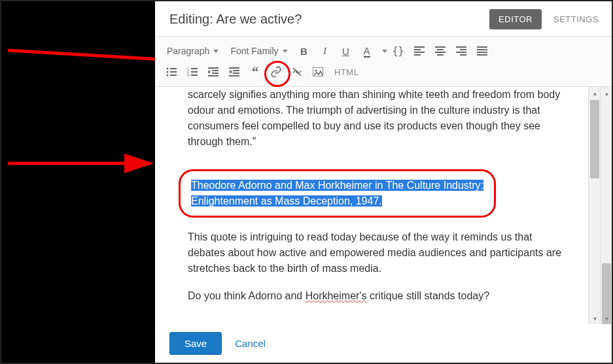 The width and height of the screenshot is (613, 364). What do you see at coordinates (461, 51) in the screenshot?
I see `align-right-button` at bounding box center [461, 51].